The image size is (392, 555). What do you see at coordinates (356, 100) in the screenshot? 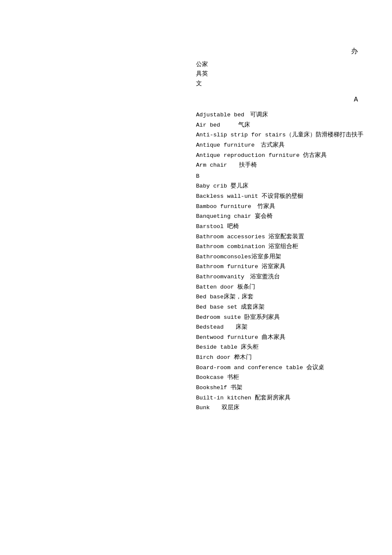
I see `section-letter-a: A` at bounding box center [356, 100].